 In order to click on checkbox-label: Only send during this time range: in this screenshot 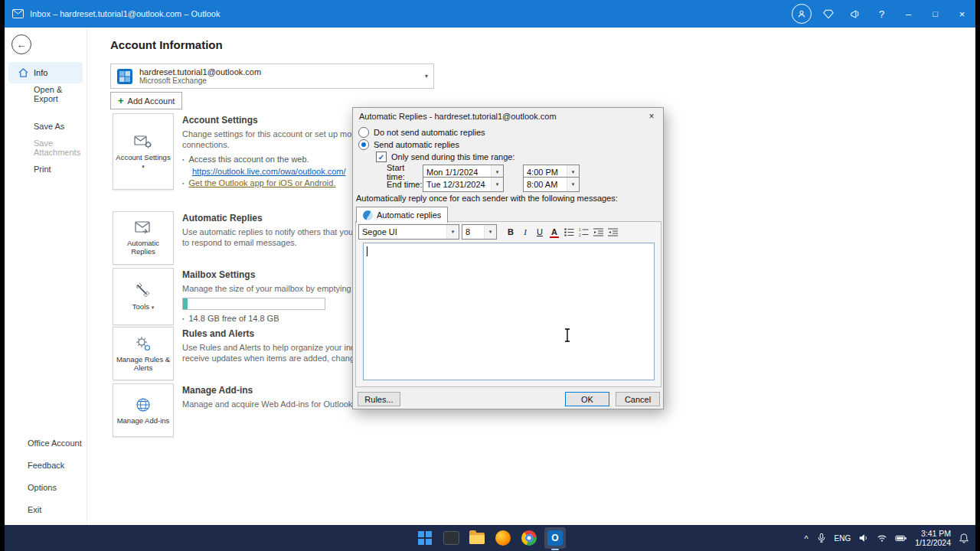, I will do `click(453, 157)`.